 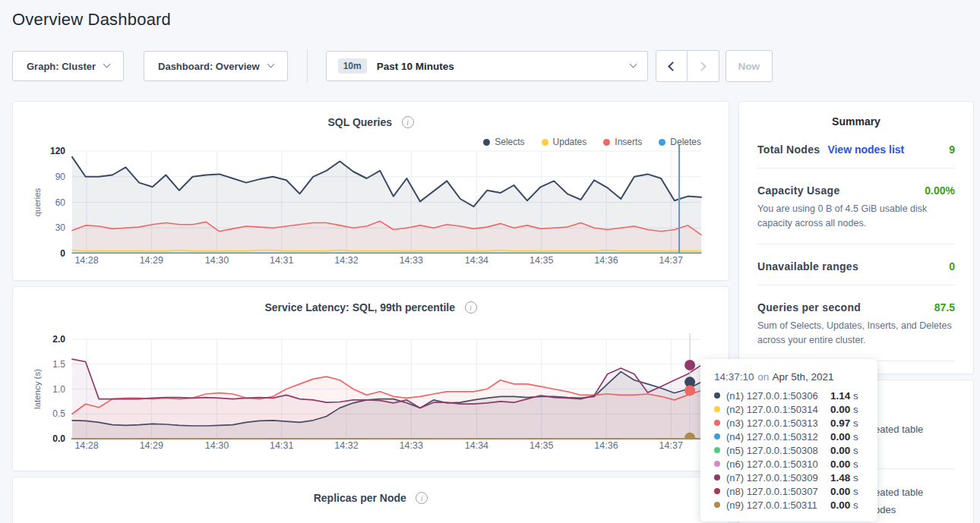 I want to click on chart-title-service-latency: Service Latency: SQL, 99th percentile, so click(x=360, y=307).